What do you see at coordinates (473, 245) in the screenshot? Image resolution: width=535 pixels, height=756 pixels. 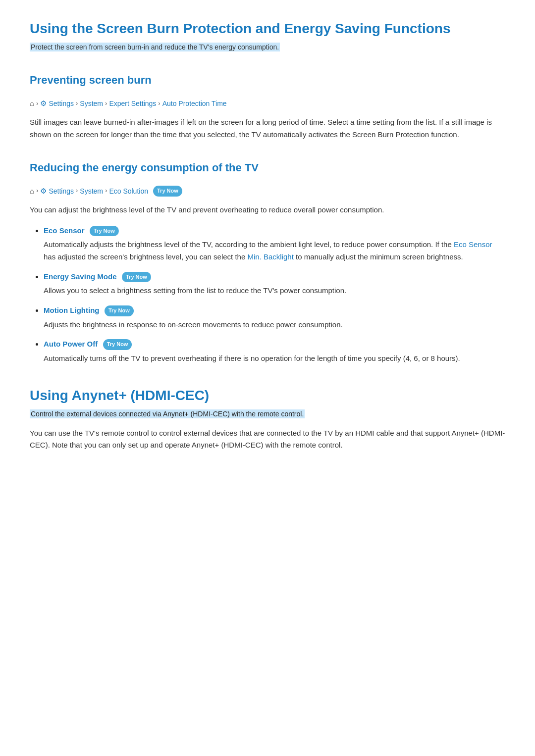 I see `eco-sensor-inline-link: Eco Sensor` at bounding box center [473, 245].